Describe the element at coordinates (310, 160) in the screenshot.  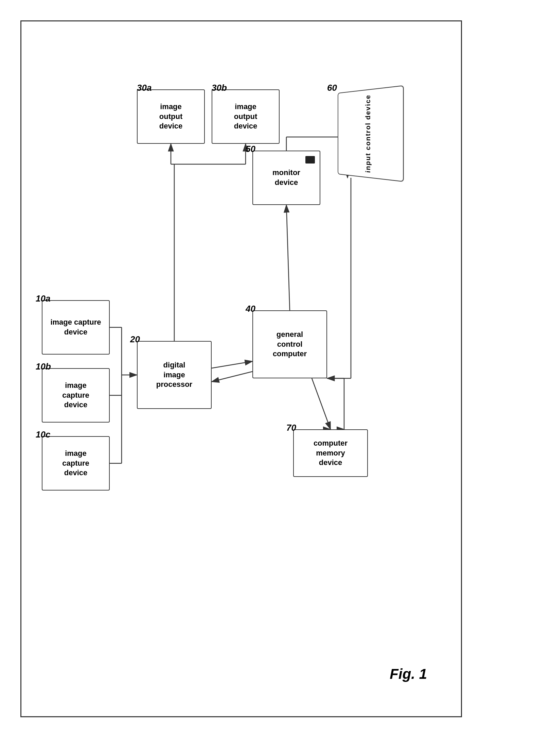
I see `monitor-screen-indicator` at that location.